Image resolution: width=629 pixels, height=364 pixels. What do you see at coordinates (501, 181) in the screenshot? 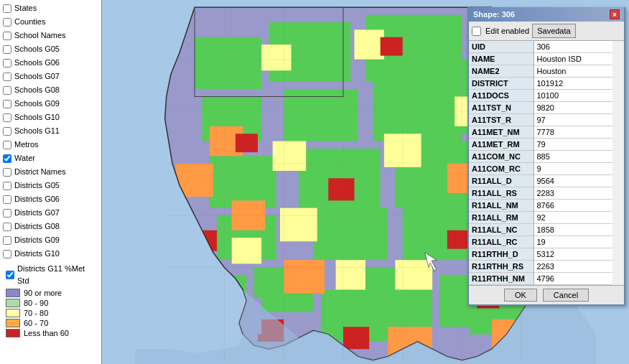
I see `field-key: R11ALL_D` at bounding box center [501, 181].